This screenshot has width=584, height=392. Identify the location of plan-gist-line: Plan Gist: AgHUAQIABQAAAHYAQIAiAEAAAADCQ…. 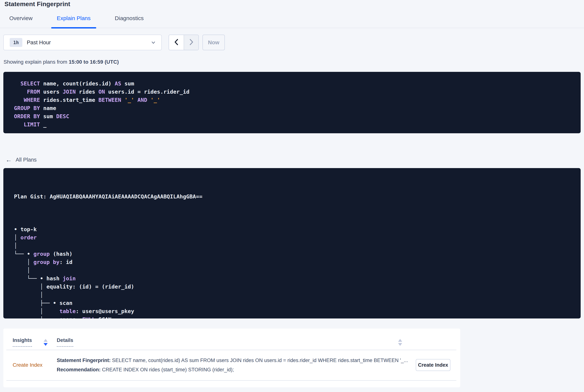
(295, 196).